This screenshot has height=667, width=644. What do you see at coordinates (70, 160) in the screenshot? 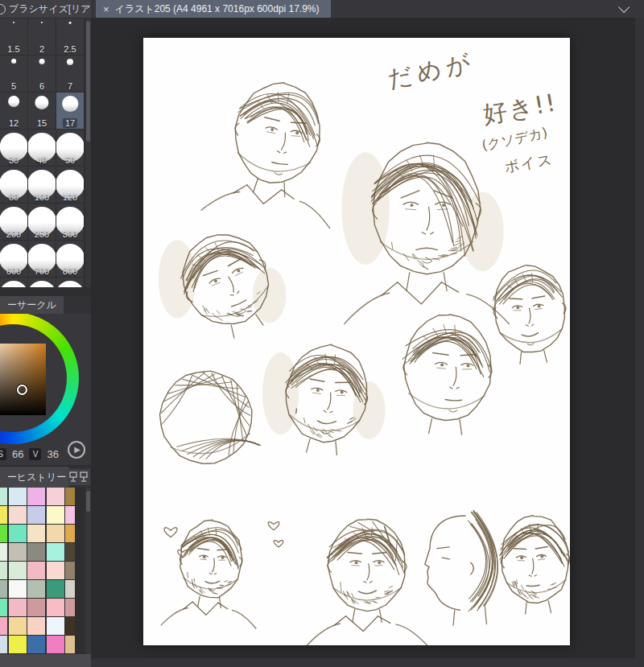
I see `brush-size-label: 50` at bounding box center [70, 160].